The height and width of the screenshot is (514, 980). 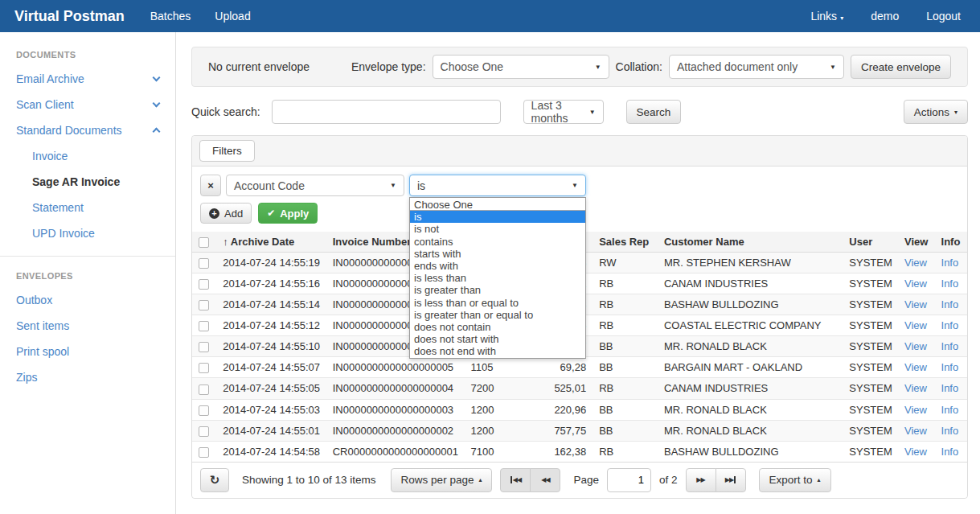 I want to click on cell-sales-rep: RB, so click(x=625, y=389).